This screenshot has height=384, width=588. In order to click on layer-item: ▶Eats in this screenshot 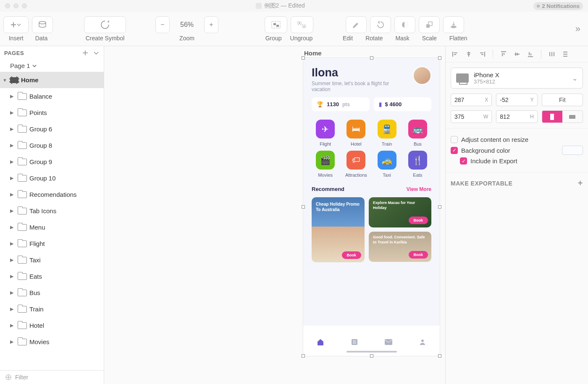, I will do `click(52, 276)`.